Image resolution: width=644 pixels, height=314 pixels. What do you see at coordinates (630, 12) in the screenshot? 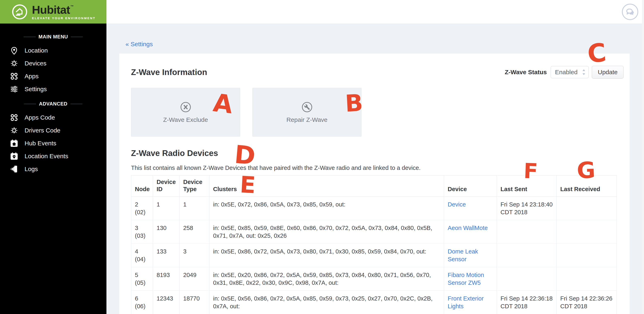
I see `chat-bubbles-icon` at bounding box center [630, 12].